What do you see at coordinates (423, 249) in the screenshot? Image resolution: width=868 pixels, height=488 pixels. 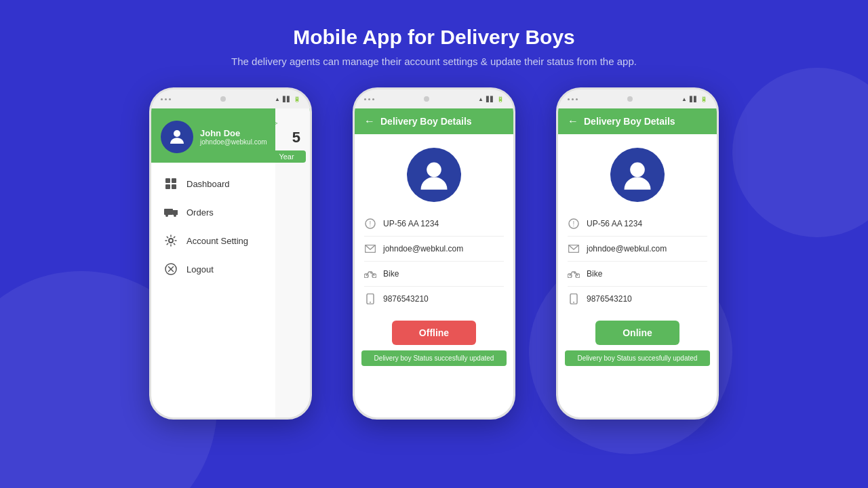 I see `email-2: johndoe@webkul.com` at bounding box center [423, 249].